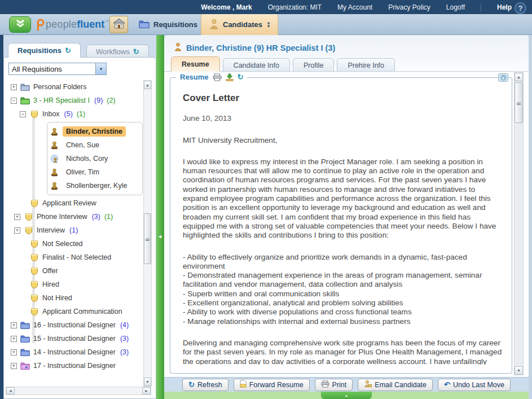  I want to click on candidate-name: Nichols, Cory, so click(87, 159).